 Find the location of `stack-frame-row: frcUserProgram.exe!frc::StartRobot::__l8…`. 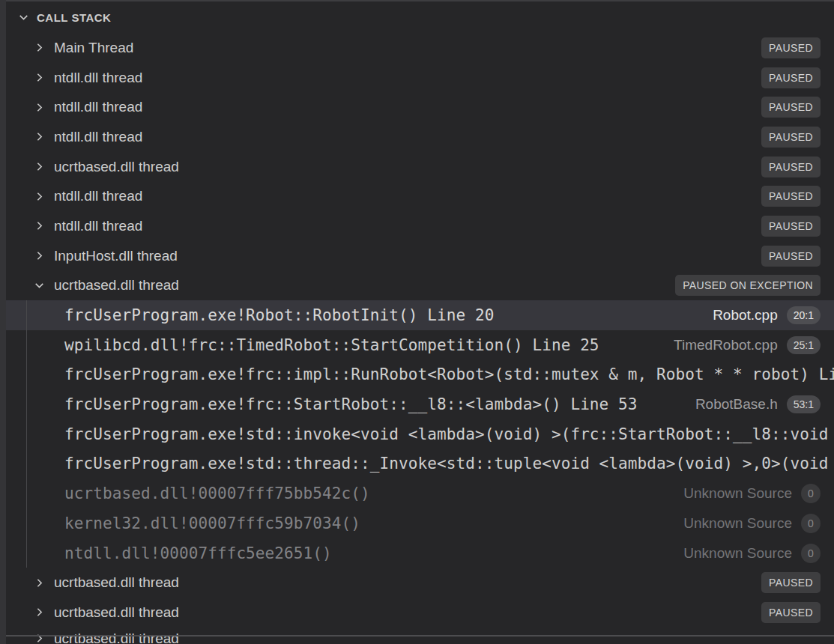

stack-frame-row: frcUserProgram.exe!frc::StartRobot::__l8… is located at coordinates (420, 404).